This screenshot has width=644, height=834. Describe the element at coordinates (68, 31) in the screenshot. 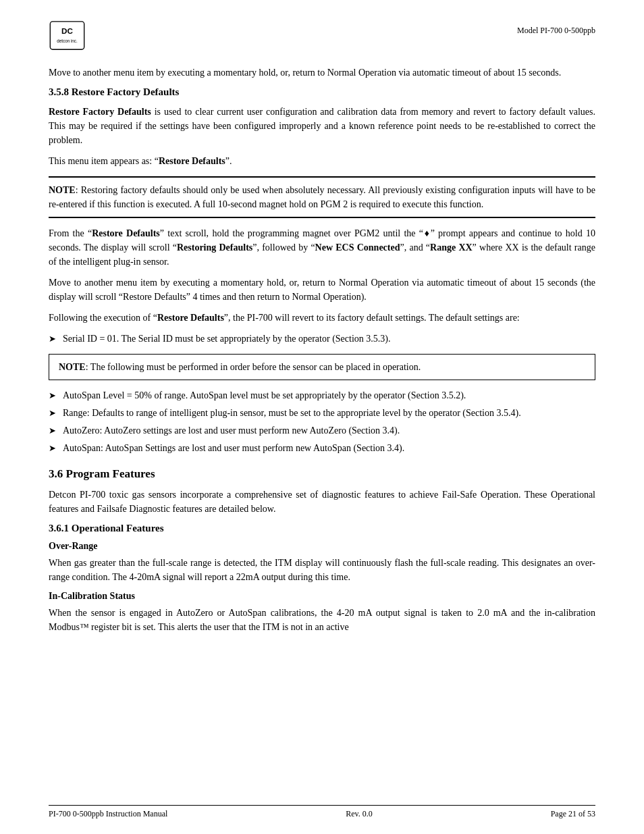

I see `svg-text: DC` at that location.